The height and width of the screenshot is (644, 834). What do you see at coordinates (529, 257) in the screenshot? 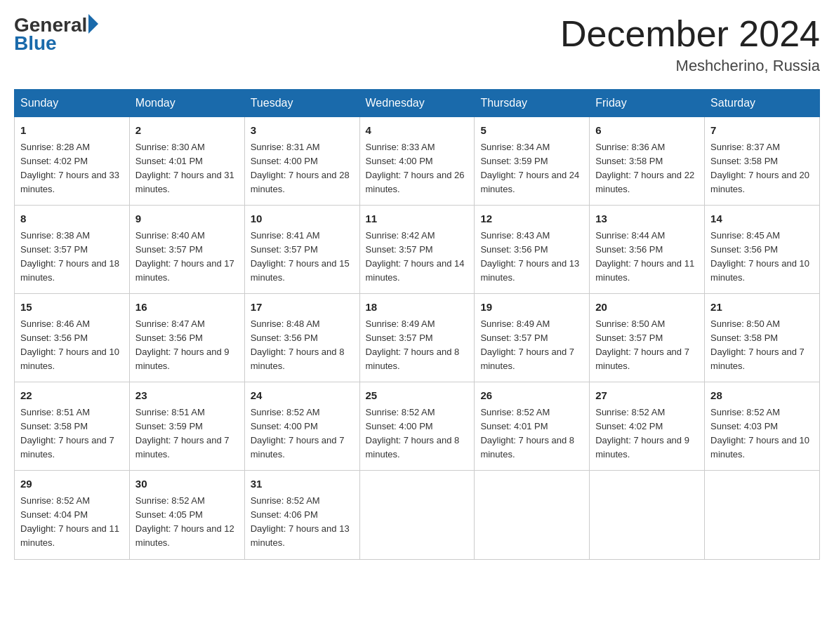
I see `day-info: Sunrise: 8:43 AMSunset: 3:56 PMDaylight:…` at bounding box center [529, 257].